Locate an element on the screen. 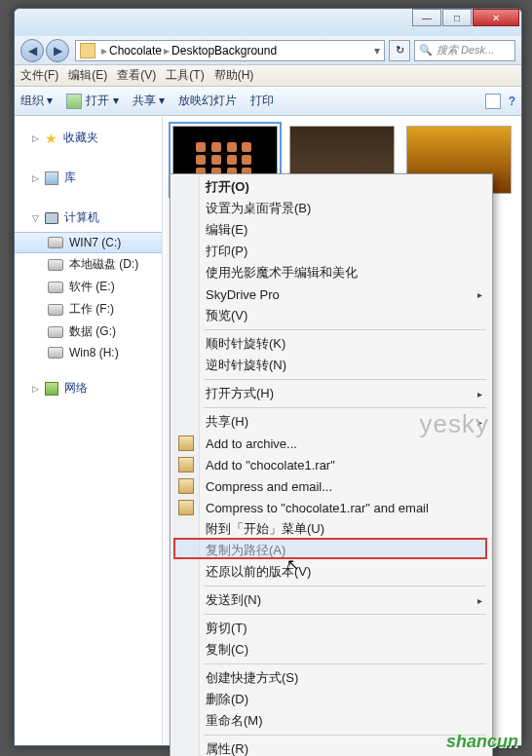 The width and height of the screenshot is (532, 756). cm-create-shortcut: 创建快捷方式(S) is located at coordinates (331, 678).